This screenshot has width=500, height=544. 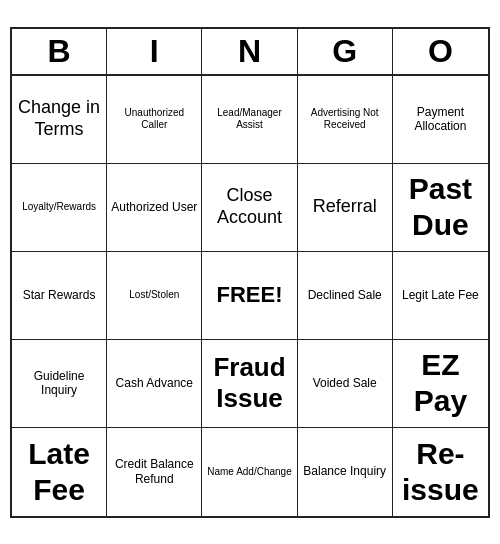 I want to click on bingo-cell: Star Rewards, so click(x=60, y=296).